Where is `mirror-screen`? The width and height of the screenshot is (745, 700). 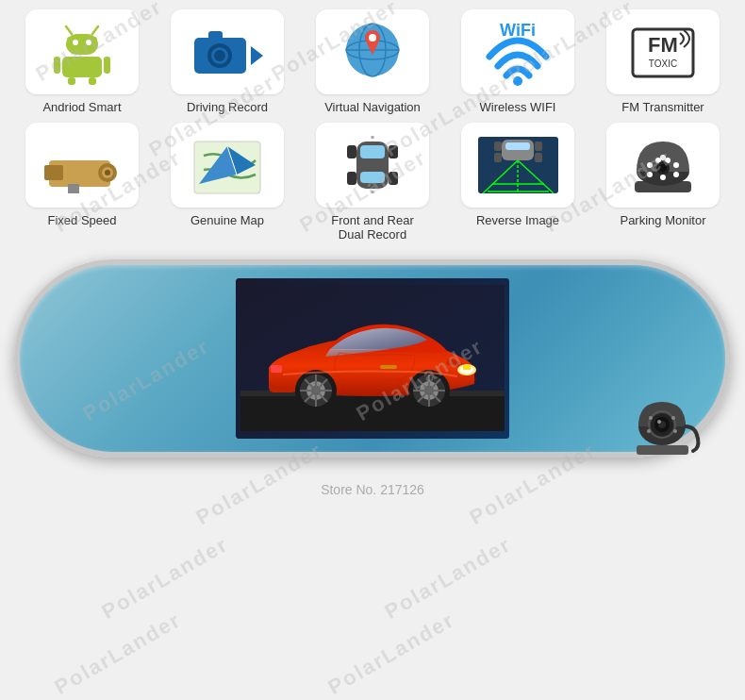
mirror-screen is located at coordinates (372, 358).